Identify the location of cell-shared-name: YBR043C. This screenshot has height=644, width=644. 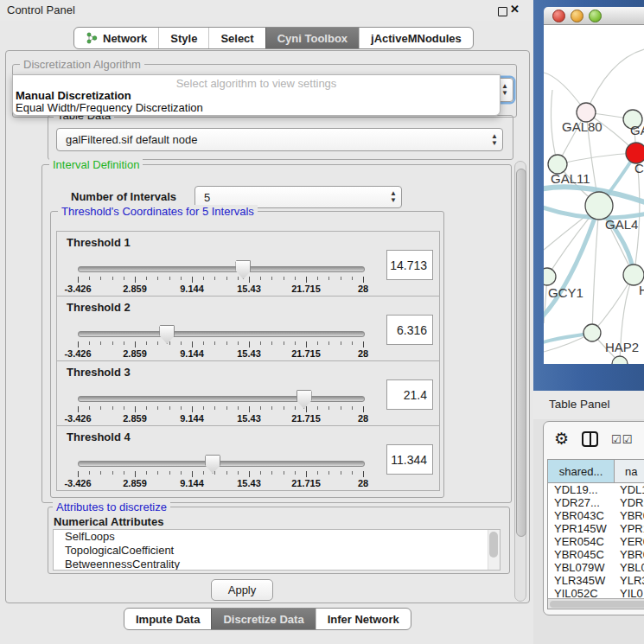
(581, 515).